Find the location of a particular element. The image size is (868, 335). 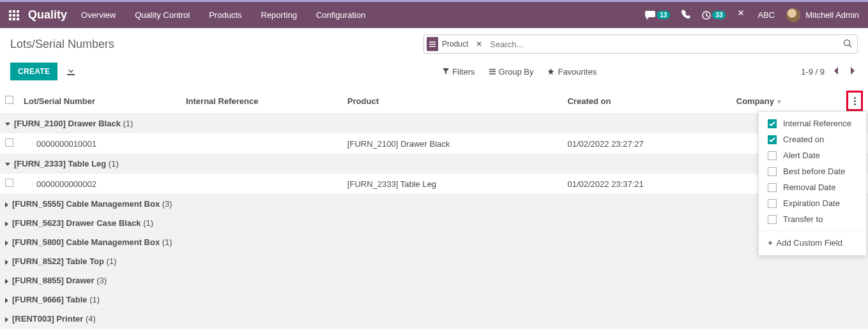

optional-columns-dropdown: Internal ReferenceCreated onAlert DateBe… is located at coordinates (812, 184).